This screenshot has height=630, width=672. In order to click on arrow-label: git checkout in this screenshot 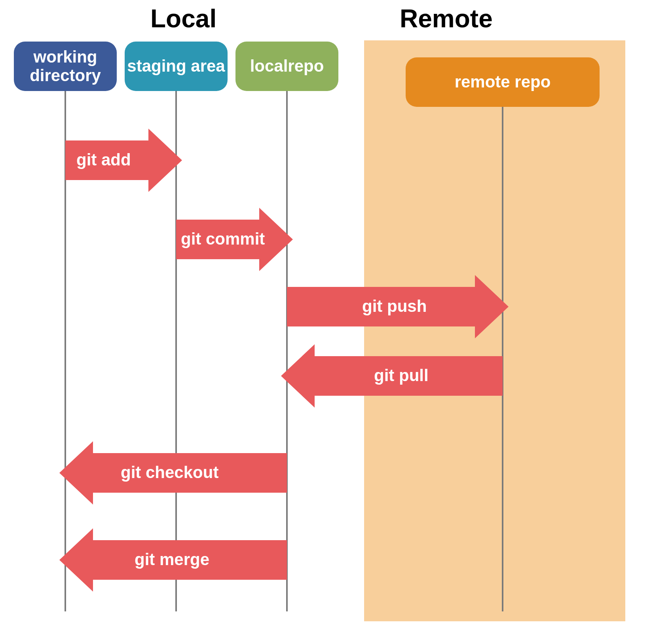, I will do `click(169, 472)`.